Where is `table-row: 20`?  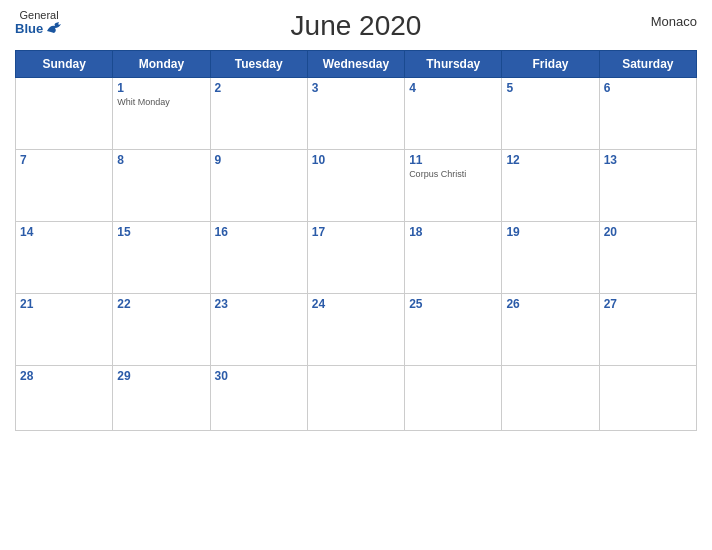
table-row: 20 is located at coordinates (648, 258).